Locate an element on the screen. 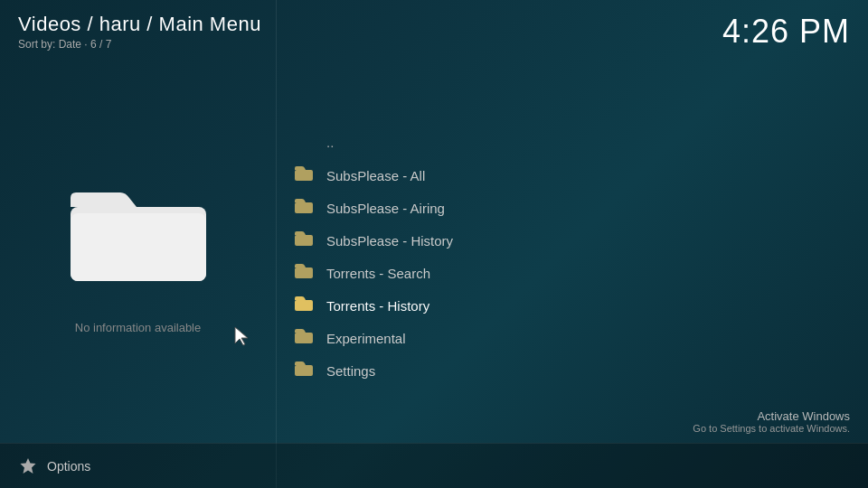 The width and height of the screenshot is (868, 488). bottom-bar: Options is located at coordinates (434, 465).